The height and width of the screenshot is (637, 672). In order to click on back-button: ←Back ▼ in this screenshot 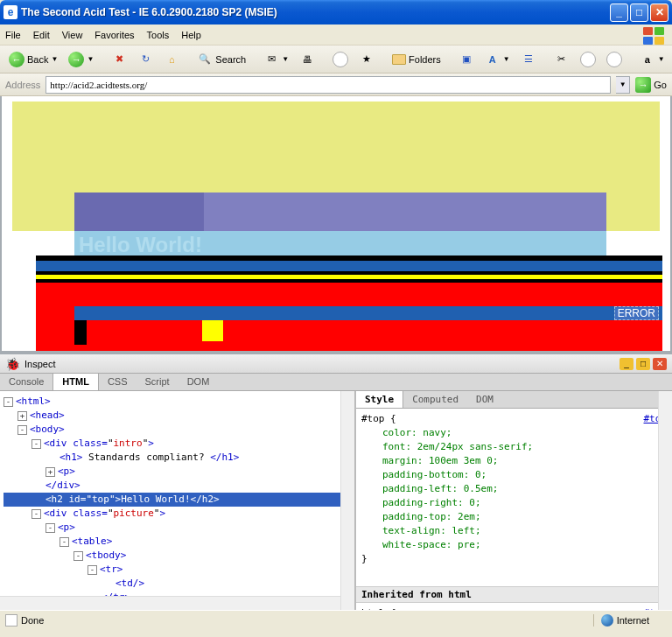, I will do `click(33, 60)`.